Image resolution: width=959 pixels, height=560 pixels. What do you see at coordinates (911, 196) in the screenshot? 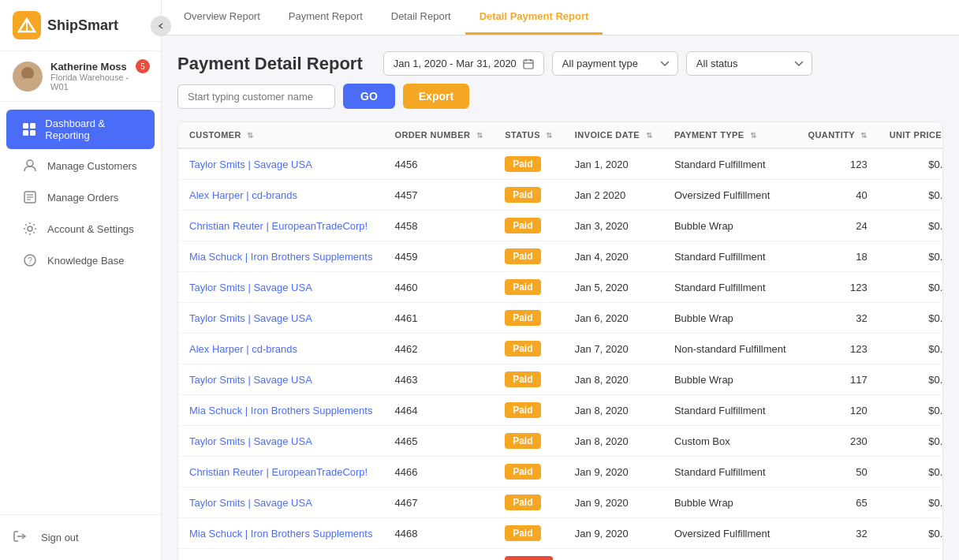
I see `cell-unit-price: $0.15` at bounding box center [911, 196].